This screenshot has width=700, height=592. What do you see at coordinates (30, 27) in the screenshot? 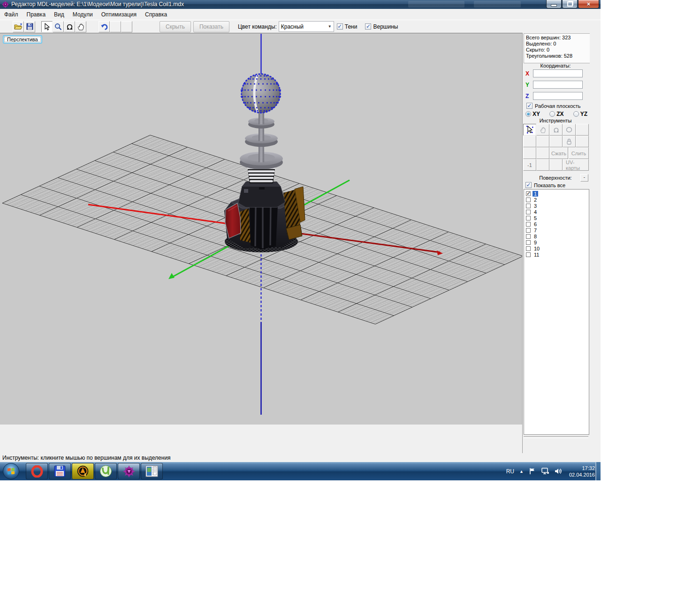
I see `save-file-button` at bounding box center [30, 27].